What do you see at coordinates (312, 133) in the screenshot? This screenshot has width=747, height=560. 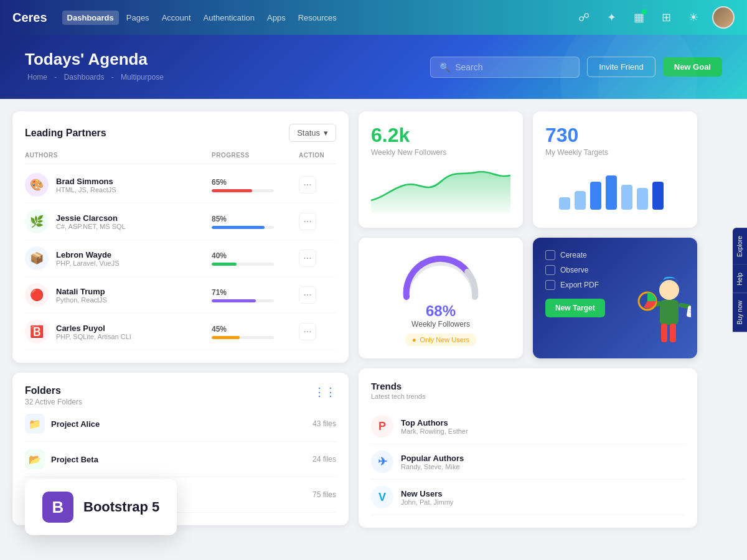 I see `status-dropdown: Status ▾` at bounding box center [312, 133].